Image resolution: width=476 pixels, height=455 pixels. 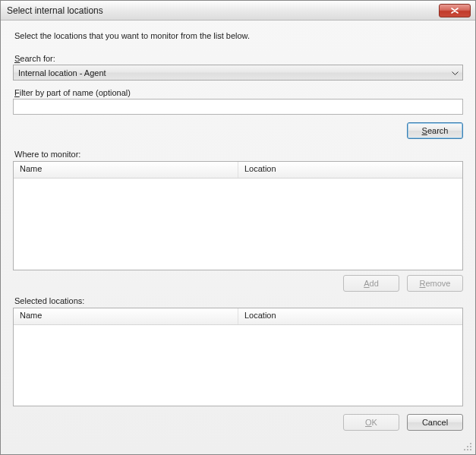 I want to click on search-button-row: Search, so click(x=238, y=131).